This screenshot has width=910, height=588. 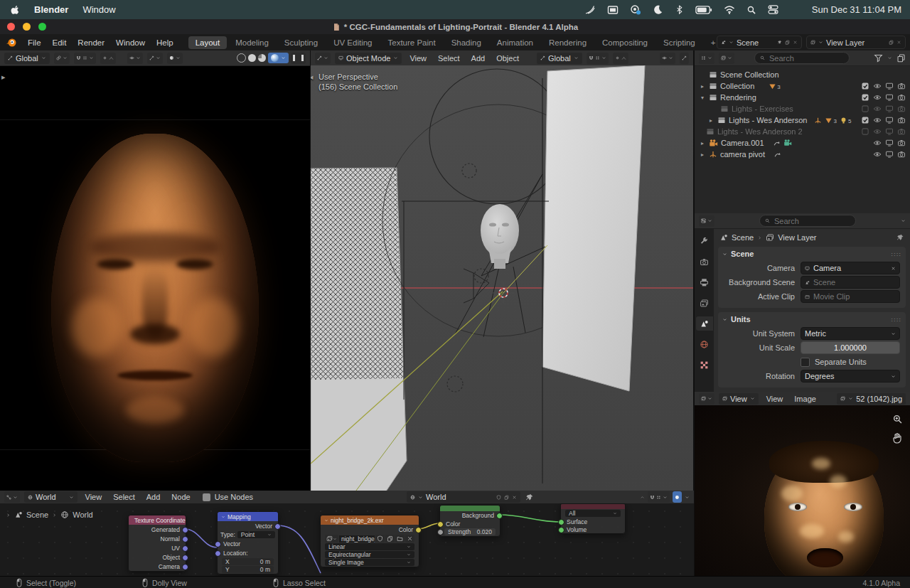 What do you see at coordinates (850, 376) in the screenshot?
I see `rotation-dropdown: Degrees` at bounding box center [850, 376].